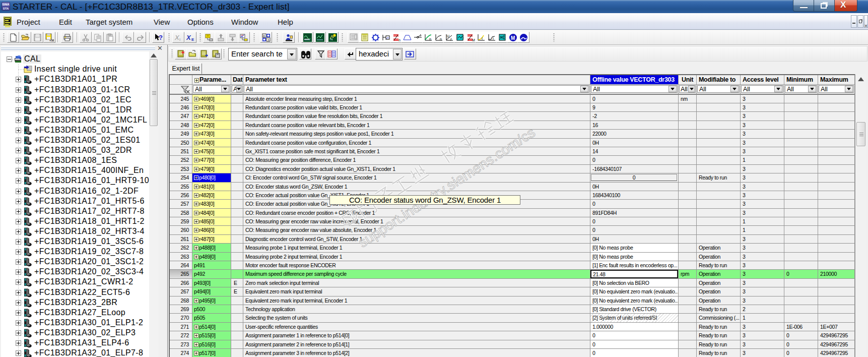 This screenshot has width=868, height=357. I want to click on svg-text: 3, so click(269, 40).